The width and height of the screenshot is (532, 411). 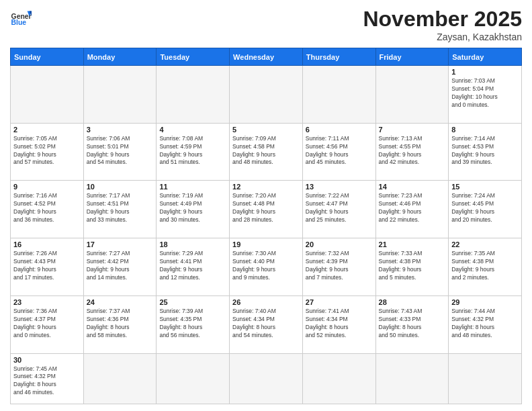 I want to click on day-number: 10, so click(x=120, y=187).